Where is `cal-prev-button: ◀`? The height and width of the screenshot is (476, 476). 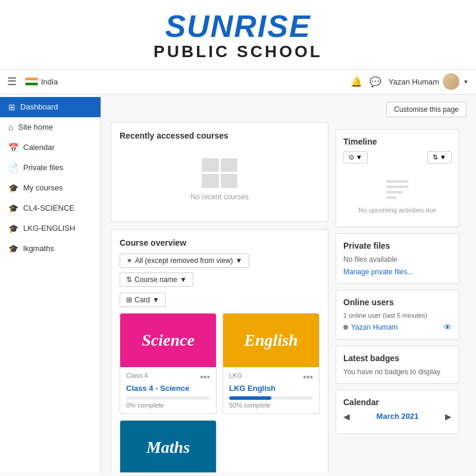 cal-prev-button: ◀ is located at coordinates (346, 416).